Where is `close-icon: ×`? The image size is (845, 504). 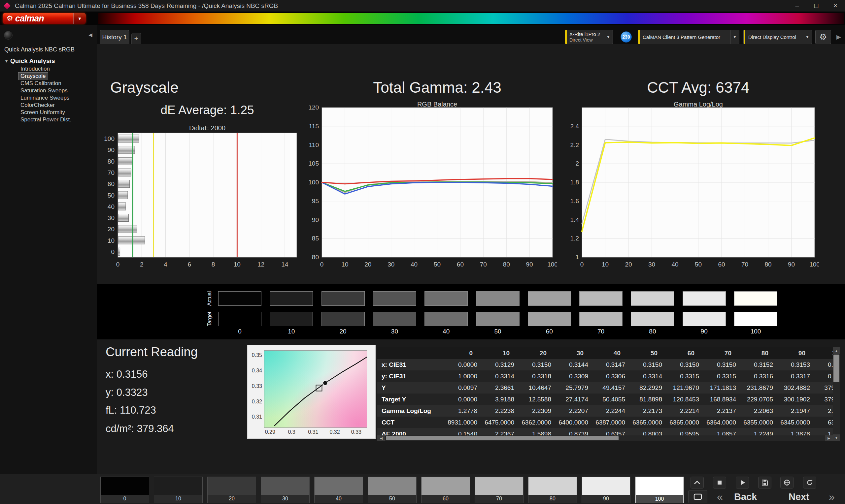 close-icon: × is located at coordinates (835, 6).